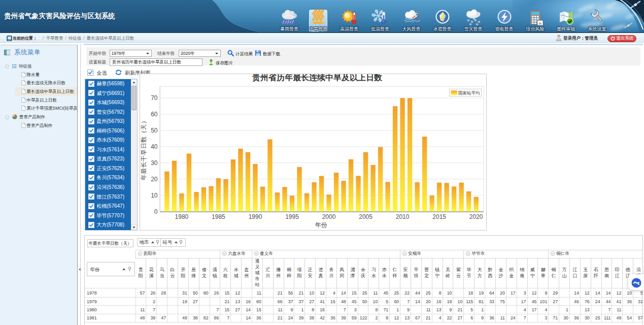  I want to click on station-column-header: 正安, so click(311, 273).